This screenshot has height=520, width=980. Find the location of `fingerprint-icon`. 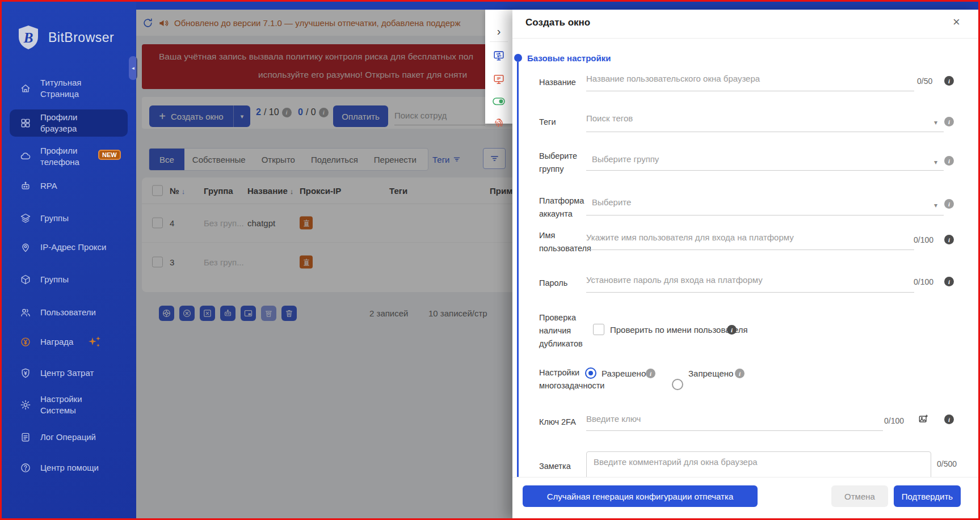

fingerprint-icon is located at coordinates (499, 123).